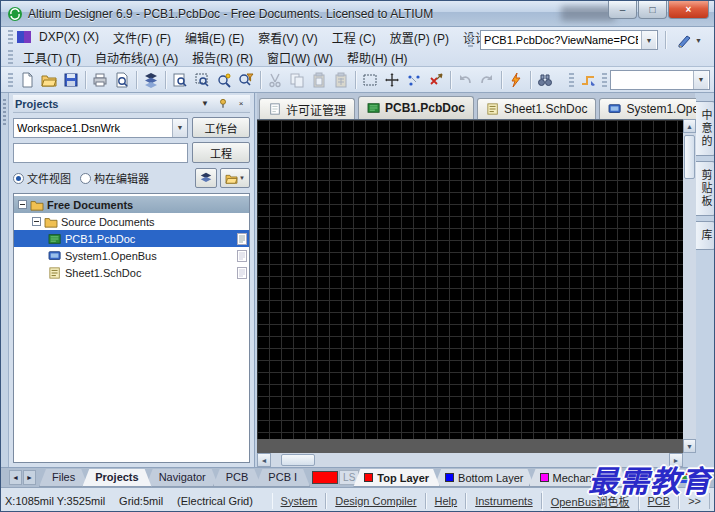 This screenshot has width=715, height=512. What do you see at coordinates (325, 478) in the screenshot?
I see `current-layer-swatch` at bounding box center [325, 478].